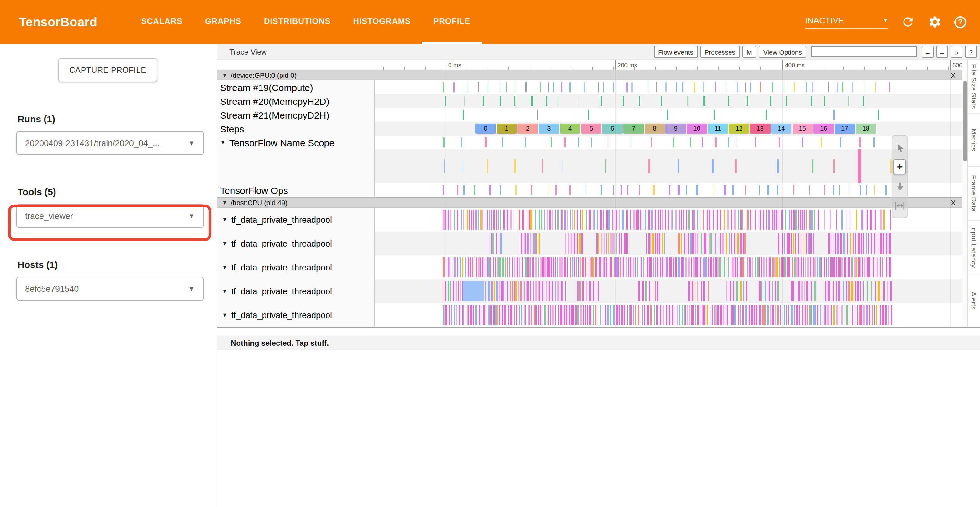 This screenshot has width=980, height=507. I want to click on hosts-dropdown: 8efc5e791540 ▼, so click(110, 289).